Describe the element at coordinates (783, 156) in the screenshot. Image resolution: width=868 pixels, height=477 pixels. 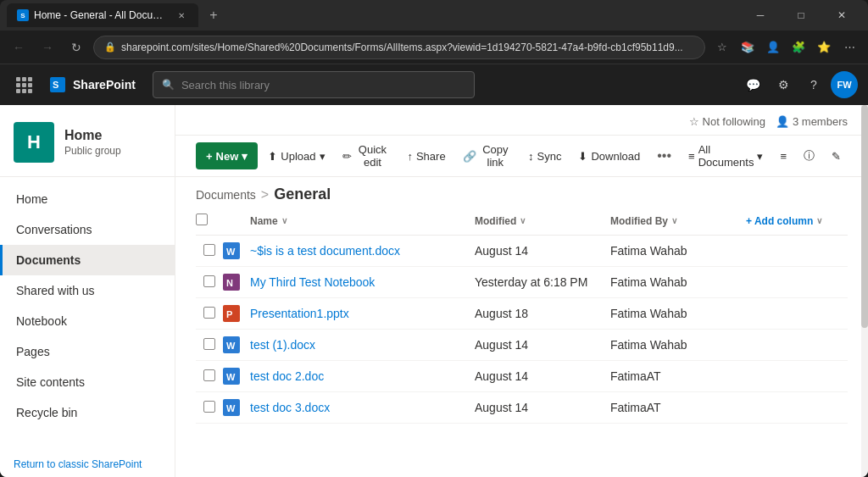
I see `filter-button: ≡` at that location.